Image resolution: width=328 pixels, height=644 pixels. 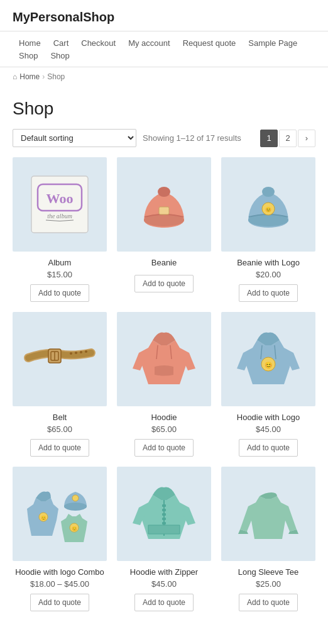 I want to click on long-sleeve-tee-illustration, so click(x=268, y=514).